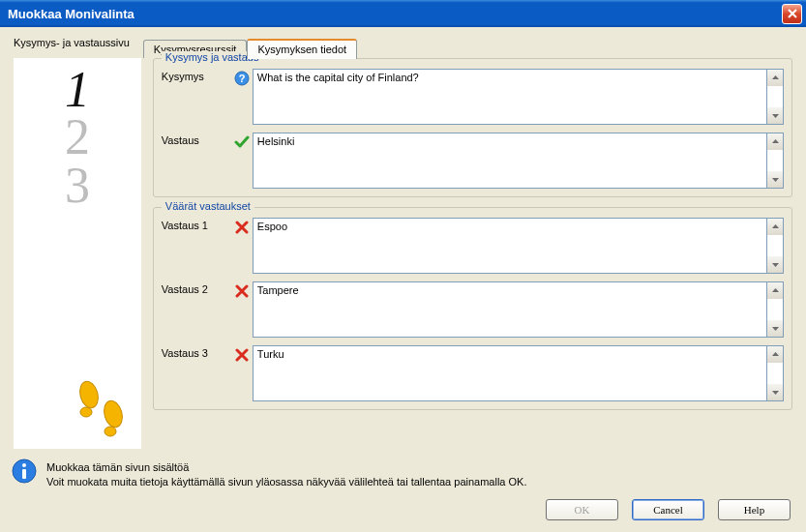 The image size is (806, 532). What do you see at coordinates (196, 352) in the screenshot?
I see `label-wrong-3: Vastaus 3` at bounding box center [196, 352].